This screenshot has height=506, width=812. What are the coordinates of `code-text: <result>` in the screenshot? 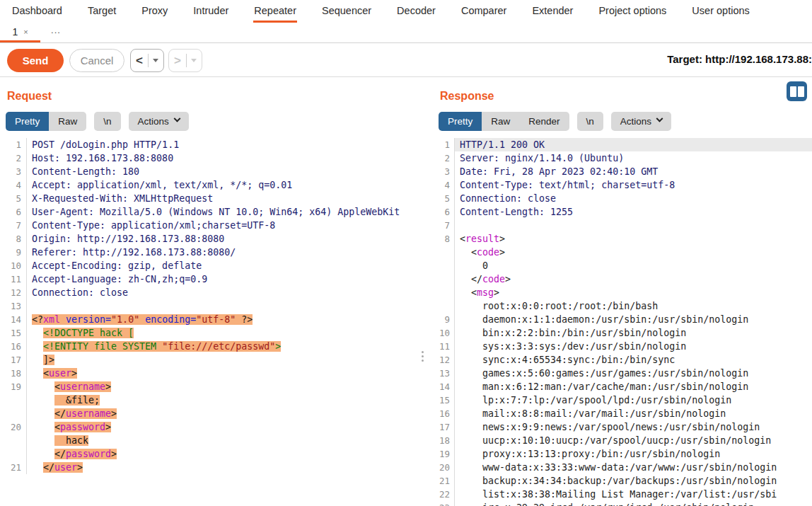 It's located at (634, 239).